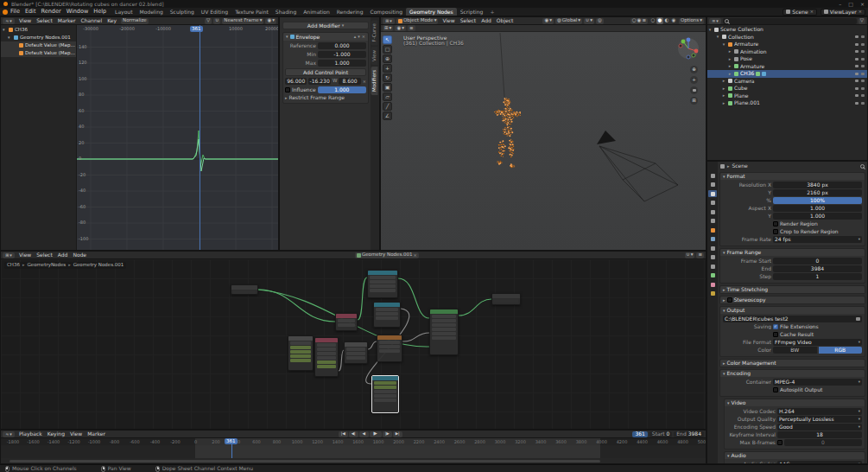 The height and width of the screenshot is (472, 868). Describe the element at coordinates (31, 12) in the screenshot. I see `menu-edit: Edit` at that location.